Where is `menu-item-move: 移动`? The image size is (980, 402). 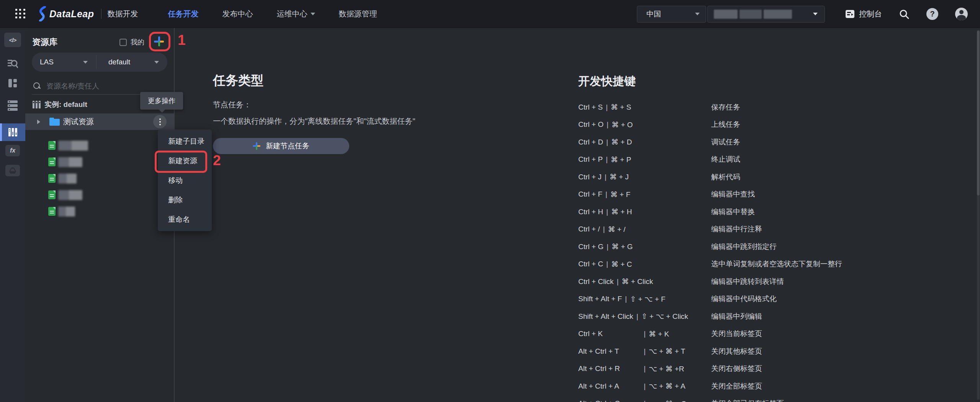
menu-item-move: 移动 is located at coordinates (185, 180).